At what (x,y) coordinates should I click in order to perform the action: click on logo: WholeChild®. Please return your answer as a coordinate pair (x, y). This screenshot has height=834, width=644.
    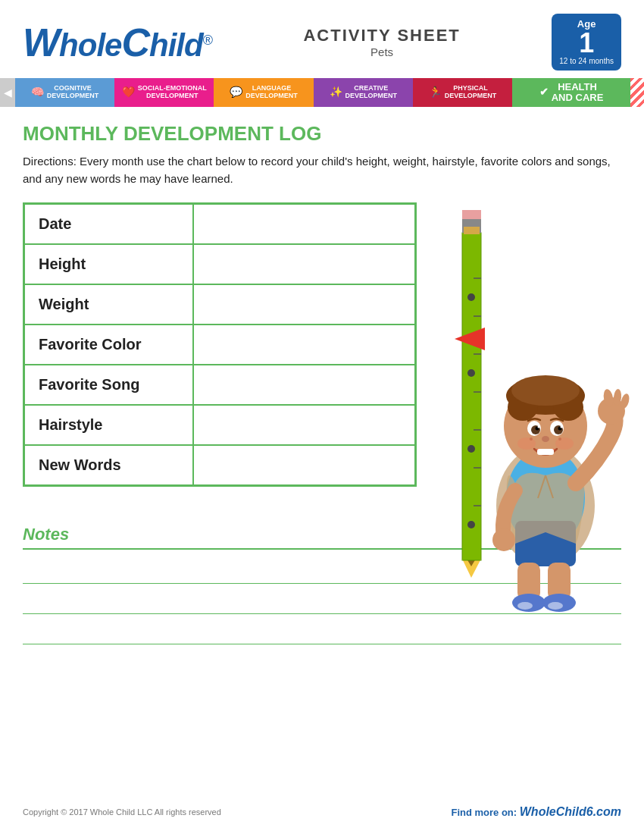
    Looking at the image, I should click on (117, 42).